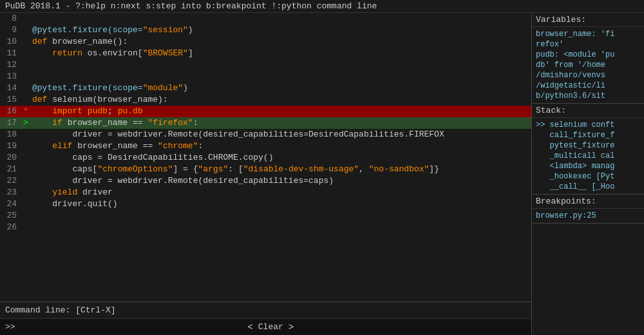  What do you see at coordinates (265, 181) in the screenshot?
I see `code-line: 22 driver = webdriver.Remote(desired_cap…` at bounding box center [265, 181].